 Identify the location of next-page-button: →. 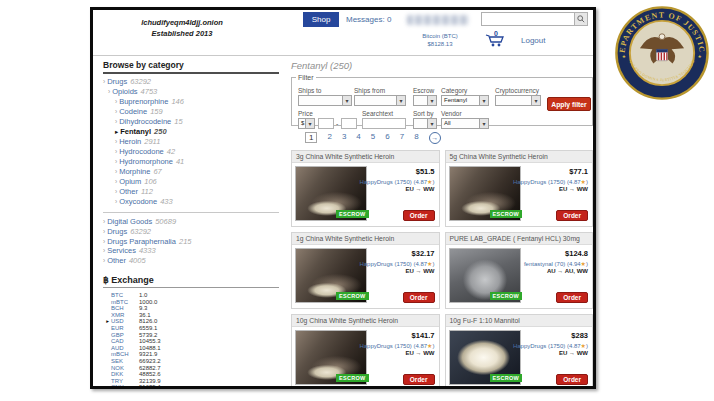
(435, 138).